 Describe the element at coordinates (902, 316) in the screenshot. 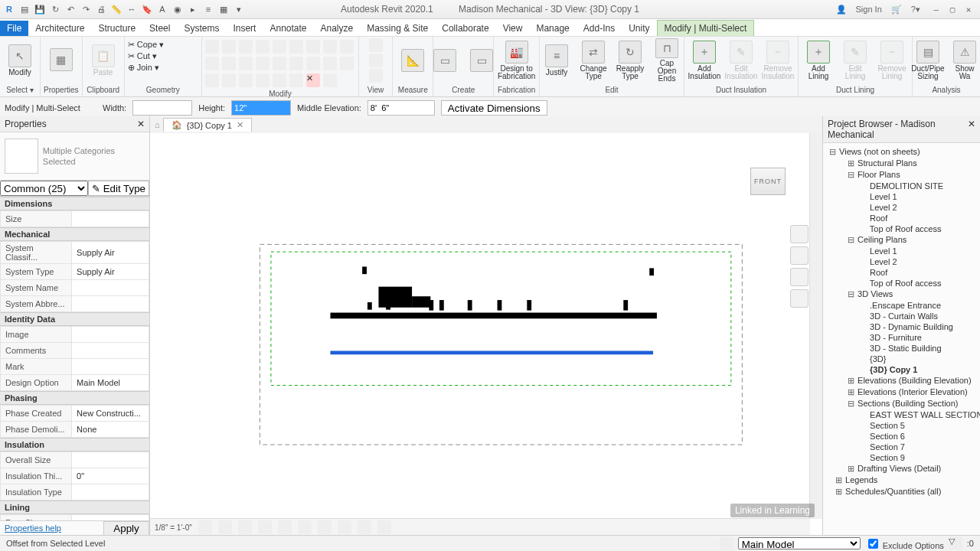

I see `tree-node: 3D - Curtain Walls` at that location.